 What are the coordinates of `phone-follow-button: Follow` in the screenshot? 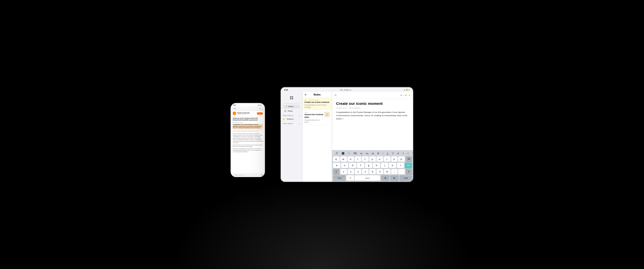 It's located at (260, 114).